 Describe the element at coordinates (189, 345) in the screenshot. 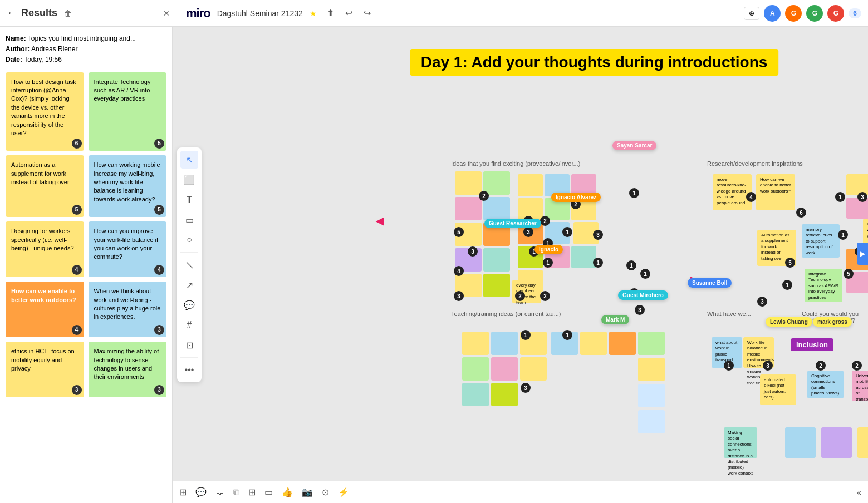

I see `crop-tool: ⊡` at that location.